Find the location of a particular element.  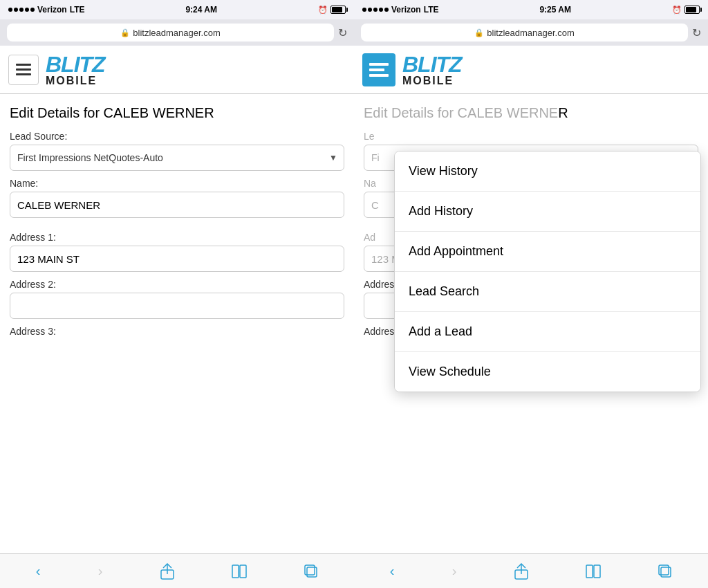

lead-source-label-left: Lead Source: is located at coordinates (177, 136).